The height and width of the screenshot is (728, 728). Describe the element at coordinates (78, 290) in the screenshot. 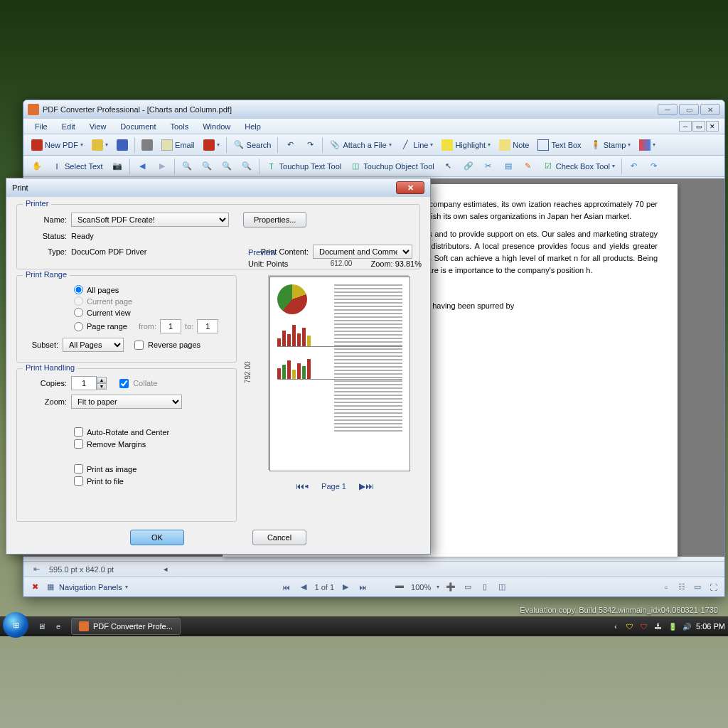

I see `all-pages-radio` at that location.